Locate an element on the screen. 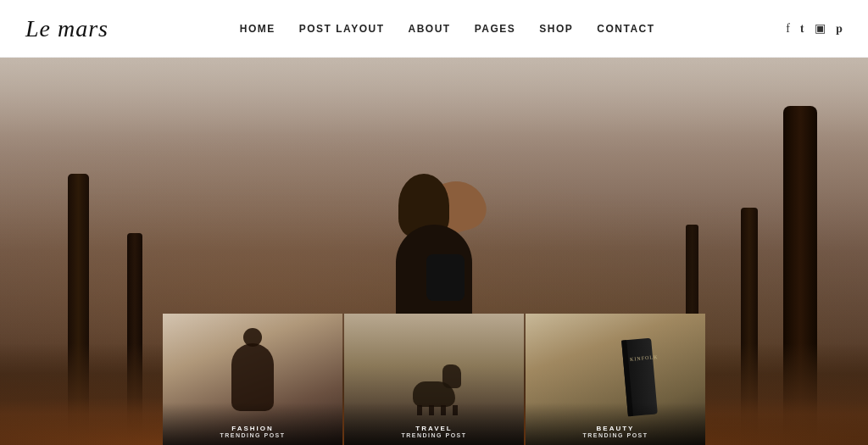 This screenshot has width=868, height=445. nav-home: HOME is located at coordinates (258, 29).